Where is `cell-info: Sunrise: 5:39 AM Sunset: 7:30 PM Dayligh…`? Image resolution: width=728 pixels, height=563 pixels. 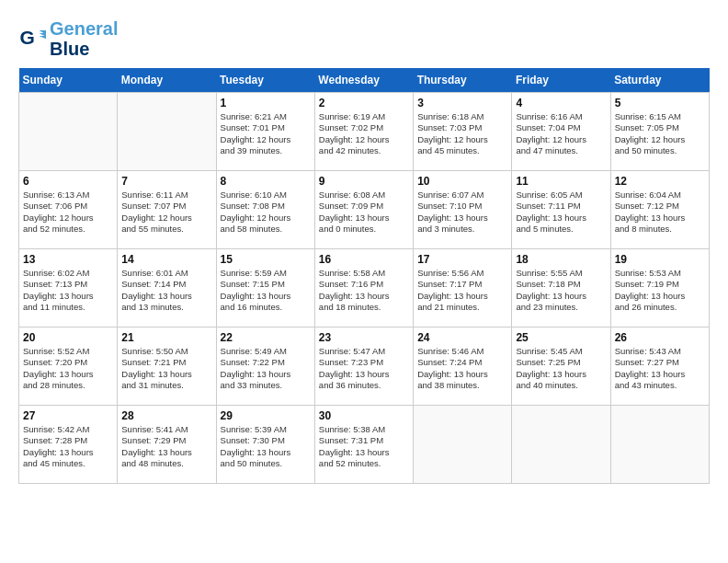
cell-info: Sunrise: 5:39 AM Sunset: 7:30 PM Dayligh… is located at coordinates (266, 447).